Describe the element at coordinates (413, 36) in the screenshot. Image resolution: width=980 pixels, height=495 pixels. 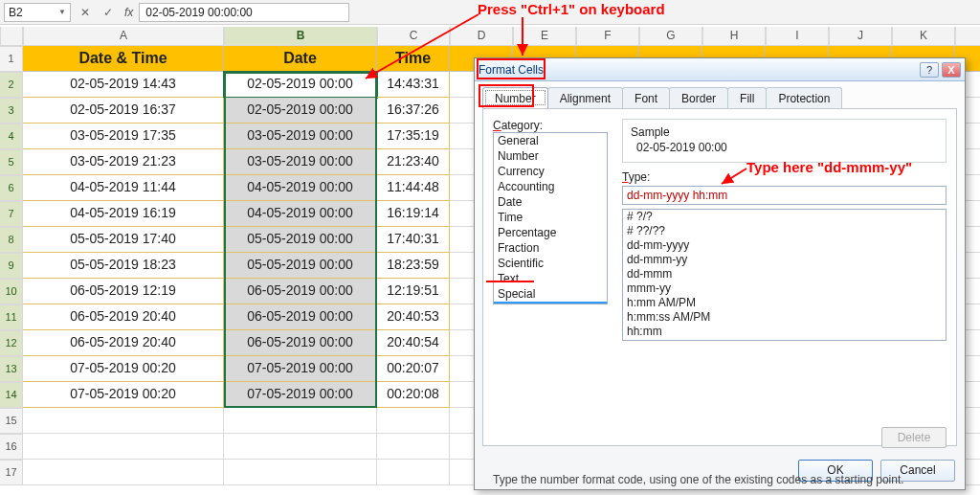
I see `col-header-C: C` at that location.